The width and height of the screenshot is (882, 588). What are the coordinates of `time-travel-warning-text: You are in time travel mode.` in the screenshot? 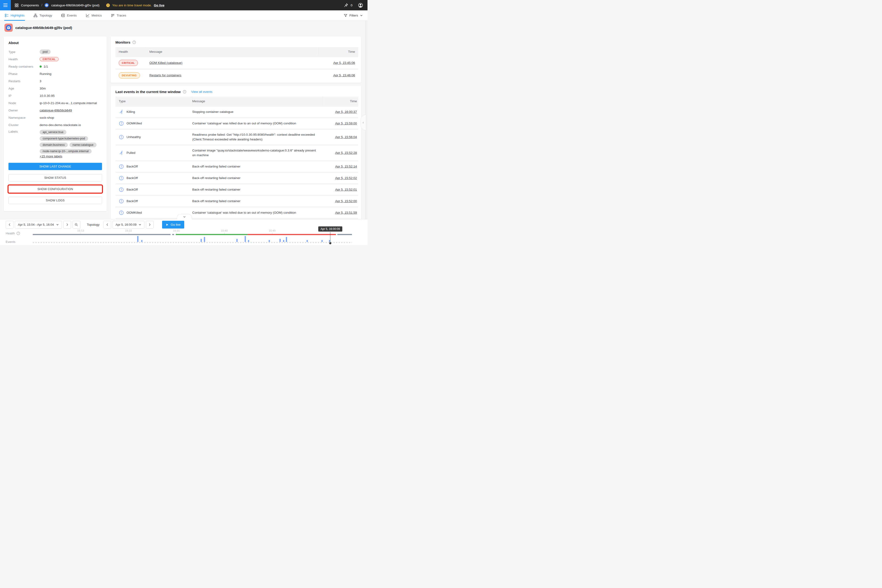 It's located at (132, 5).